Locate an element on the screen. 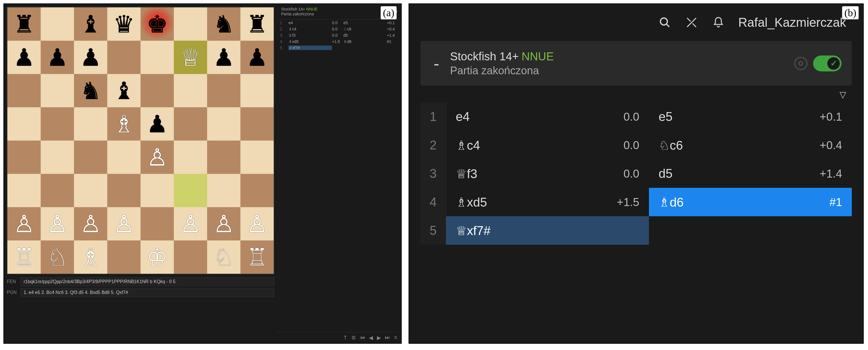 This screenshot has width=868, height=350. square-a2: ♙ is located at coordinates (24, 224).